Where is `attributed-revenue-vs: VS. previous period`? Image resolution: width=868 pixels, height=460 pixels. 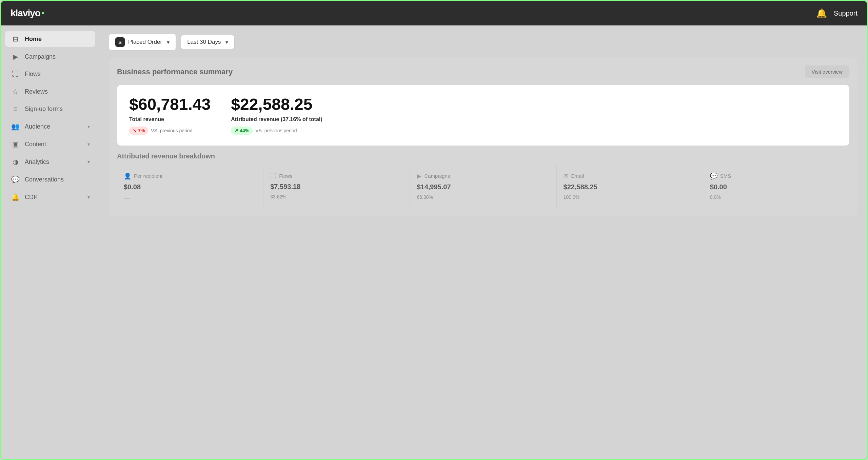 attributed-revenue-vs: VS. previous period is located at coordinates (276, 131).